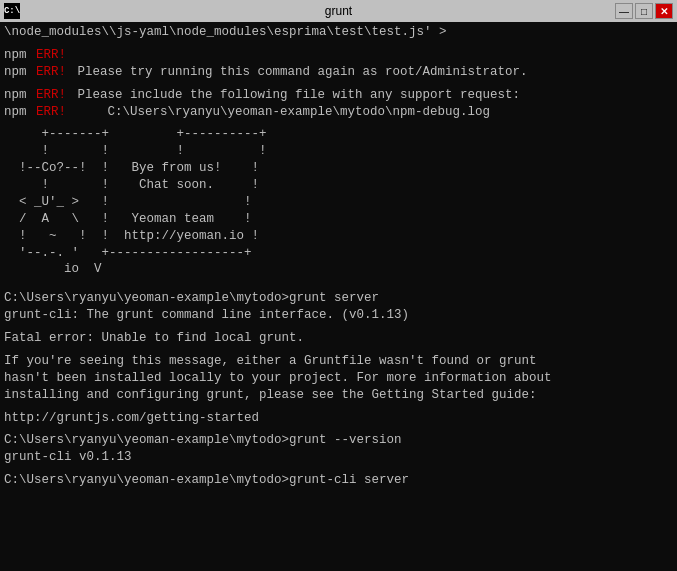  Describe the element at coordinates (338, 72) in the screenshot. I see `npm-error-line: npm ERR! Please try running this command…` at that location.